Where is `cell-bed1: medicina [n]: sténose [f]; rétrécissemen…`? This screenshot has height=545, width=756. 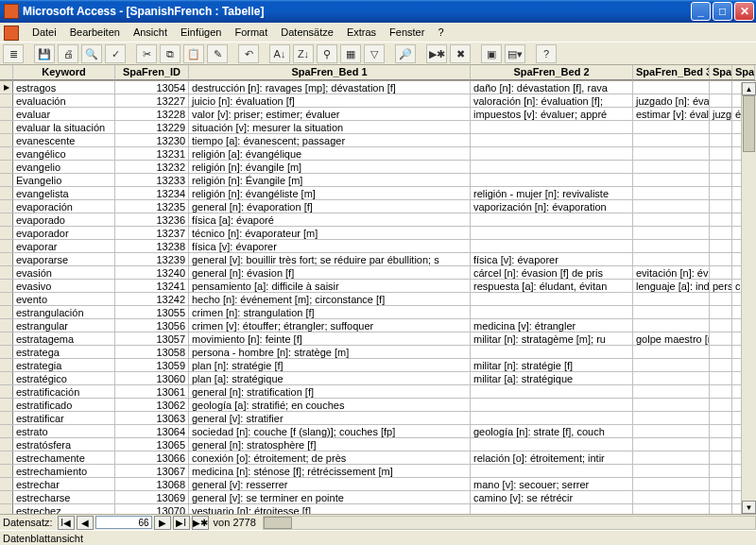 cell-bed1: medicina [n]: sténose [f]; rétrécissemen… is located at coordinates (330, 470).